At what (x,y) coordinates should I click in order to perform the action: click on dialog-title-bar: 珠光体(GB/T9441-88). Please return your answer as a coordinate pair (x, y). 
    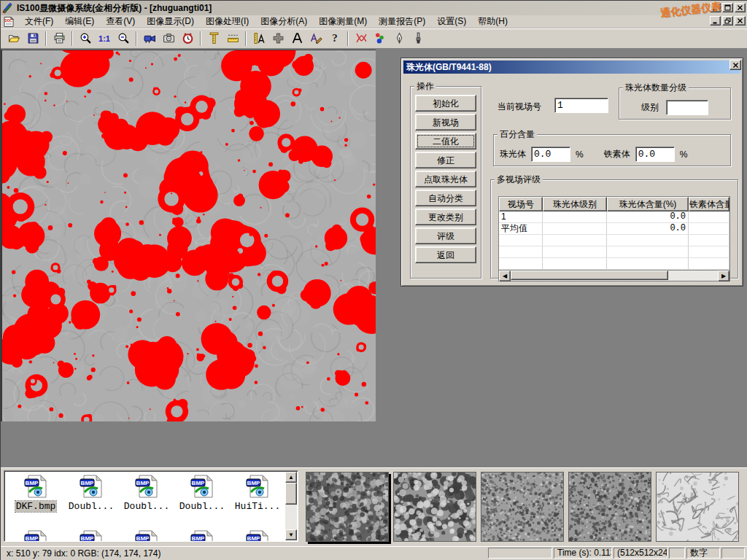
    Looking at the image, I should click on (572, 67).